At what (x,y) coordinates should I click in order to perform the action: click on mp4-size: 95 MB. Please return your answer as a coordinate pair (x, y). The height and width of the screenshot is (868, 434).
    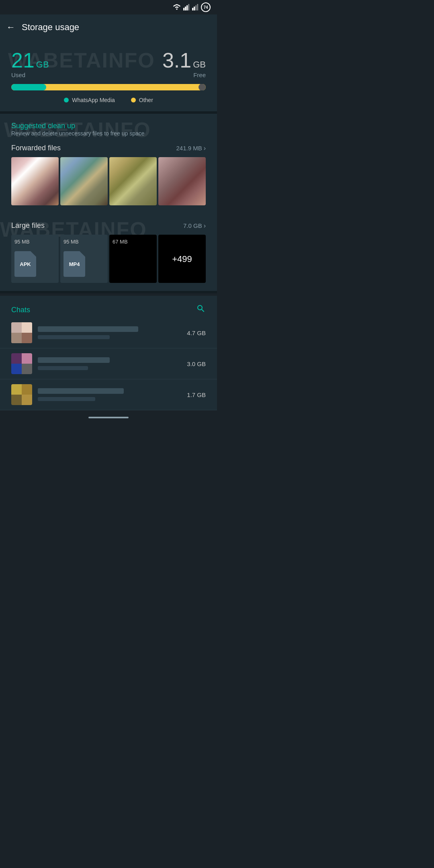
    Looking at the image, I should click on (71, 242).